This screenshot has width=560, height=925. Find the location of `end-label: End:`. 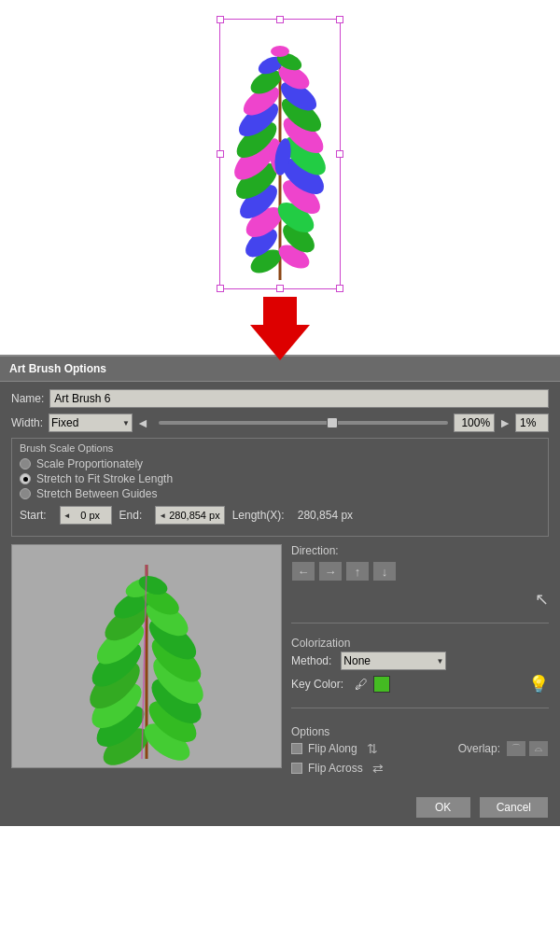

end-label: End: is located at coordinates (131, 515).